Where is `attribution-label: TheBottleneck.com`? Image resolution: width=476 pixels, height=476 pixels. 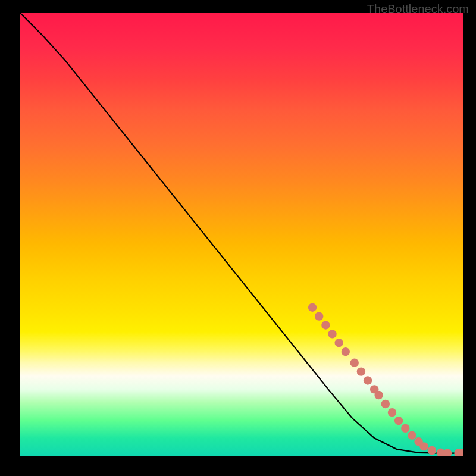
attribution-label: TheBottleneck.com is located at coordinates (418, 10).